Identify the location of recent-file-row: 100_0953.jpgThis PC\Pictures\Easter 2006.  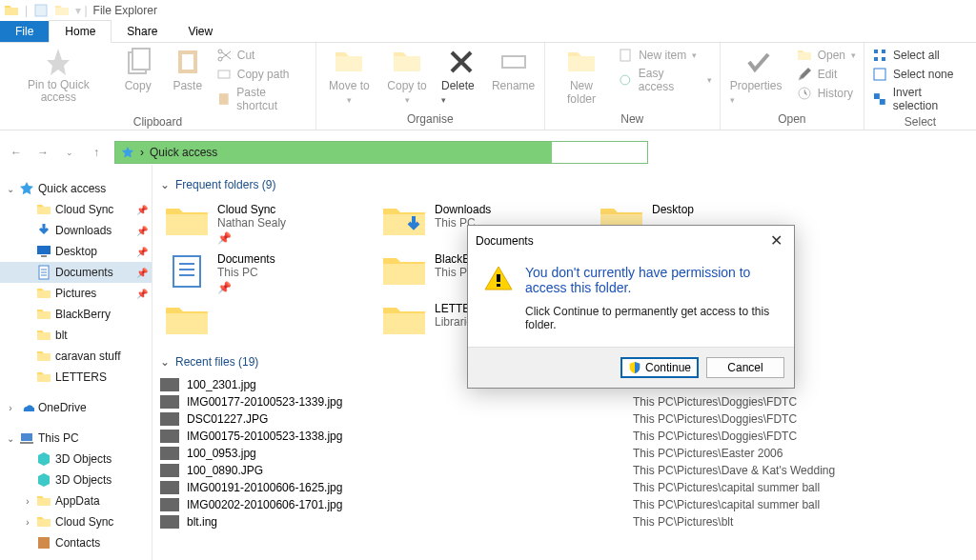
(564, 453).